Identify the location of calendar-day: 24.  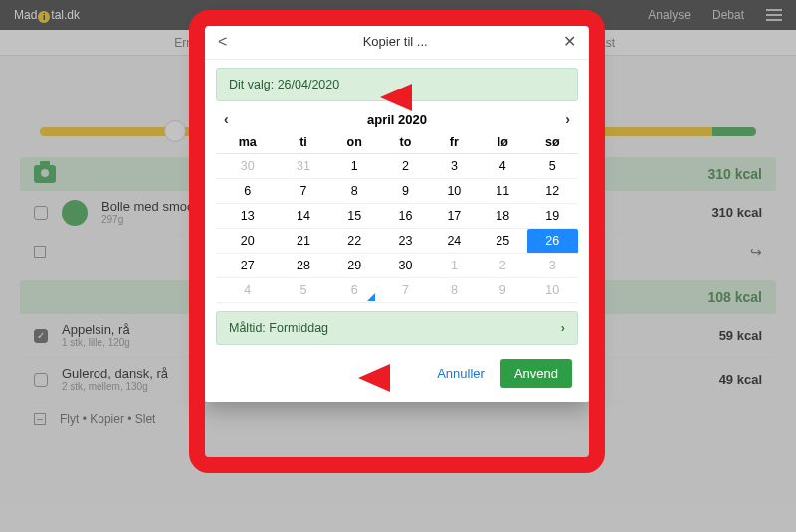
(454, 241).